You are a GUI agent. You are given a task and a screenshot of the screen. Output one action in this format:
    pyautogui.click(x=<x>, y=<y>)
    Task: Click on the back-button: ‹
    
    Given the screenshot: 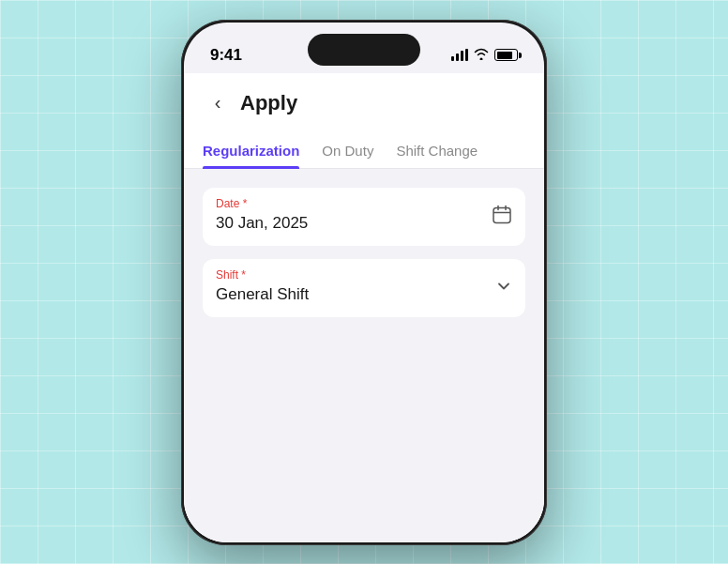 What is the action you would take?
    pyautogui.click(x=218, y=103)
    